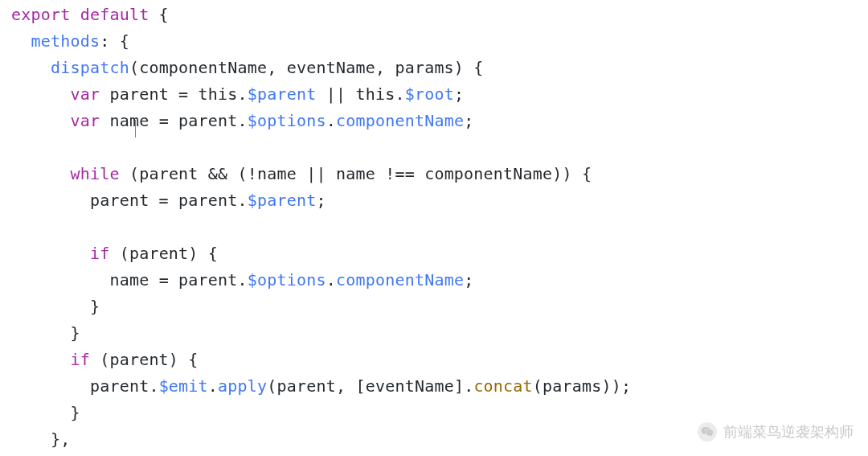 This screenshot has width=868, height=456. I want to click on token-kw: while, so click(95, 174).